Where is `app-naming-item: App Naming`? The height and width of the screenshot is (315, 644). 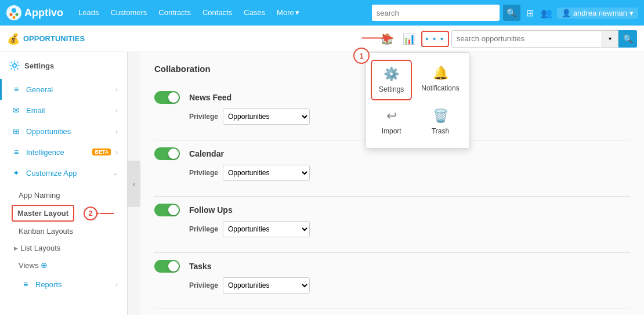 app-naming-item: App Naming is located at coordinates (64, 195).